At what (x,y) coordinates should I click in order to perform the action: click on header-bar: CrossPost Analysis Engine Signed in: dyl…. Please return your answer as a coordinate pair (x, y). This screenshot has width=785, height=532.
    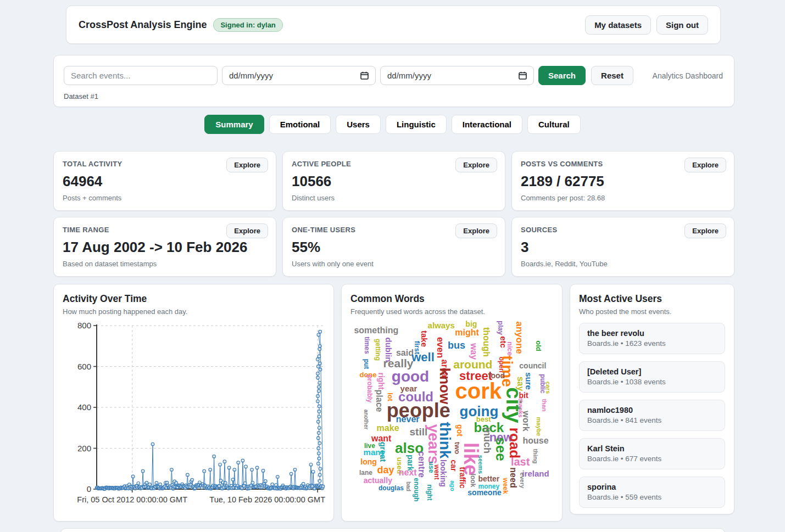
    Looking at the image, I should click on (393, 25).